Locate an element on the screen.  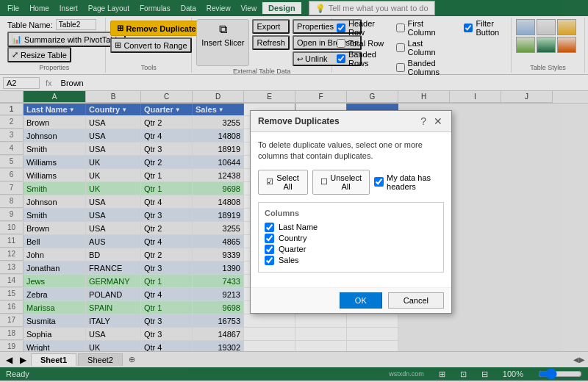
cell-17-2: Qtr 3 is located at coordinates (167, 320).